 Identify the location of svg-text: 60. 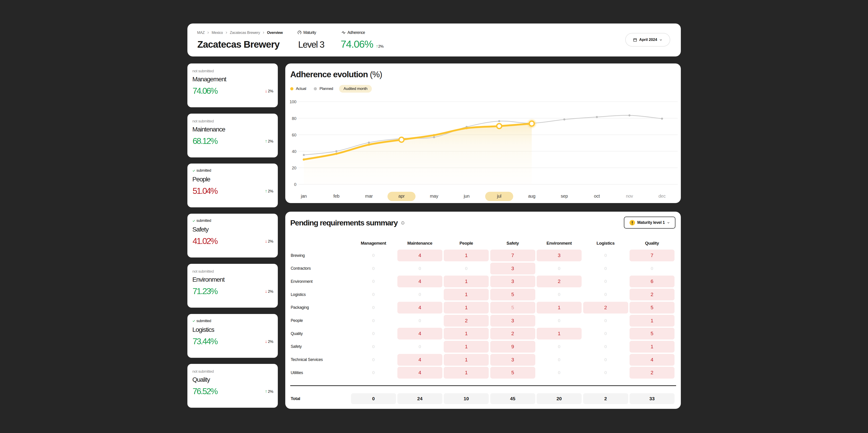
(294, 135).